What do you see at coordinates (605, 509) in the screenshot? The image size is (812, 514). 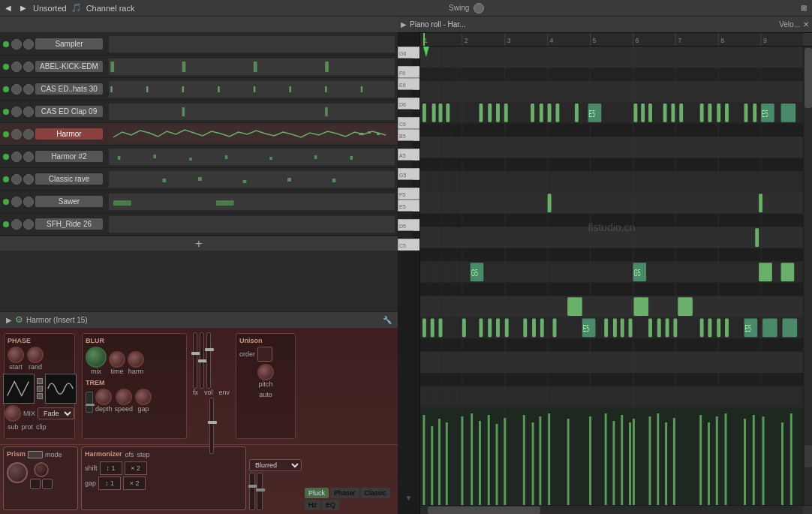 I see `pr-horizontal-scrollbar` at bounding box center [605, 509].